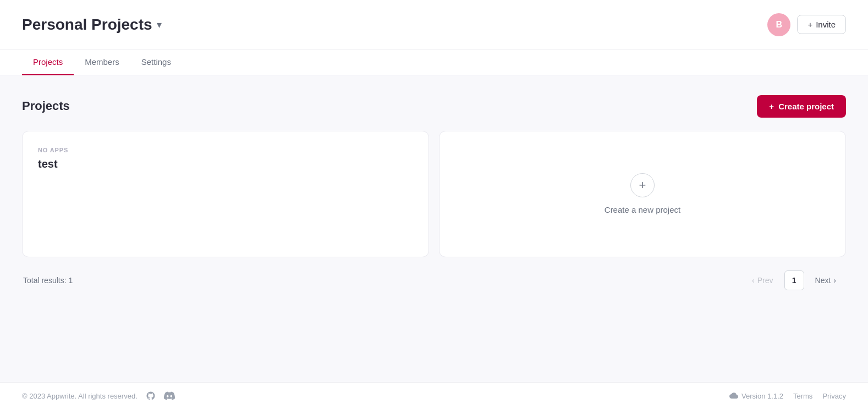 This screenshot has height=409, width=868. Describe the element at coordinates (806, 107) in the screenshot. I see `create-project-label: Create project` at that location.